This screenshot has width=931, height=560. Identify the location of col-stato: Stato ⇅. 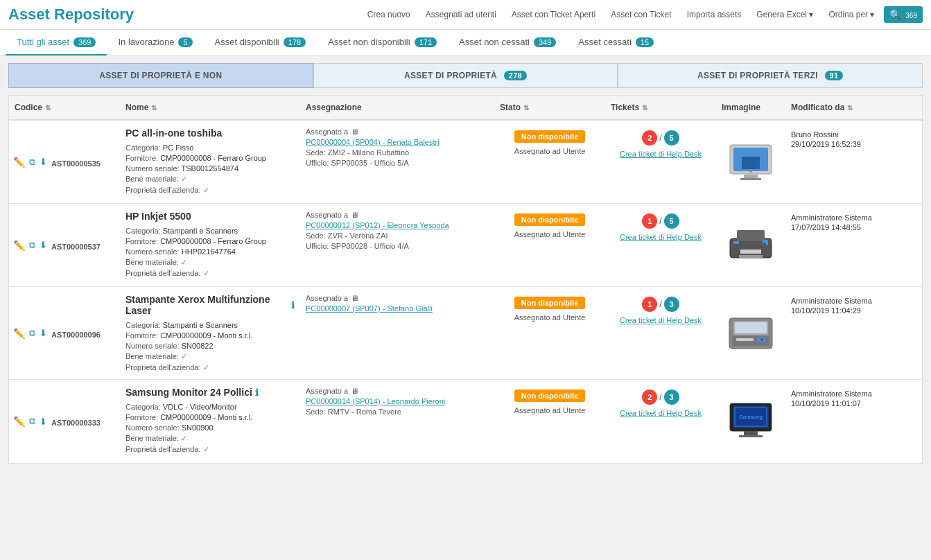
(550, 107).